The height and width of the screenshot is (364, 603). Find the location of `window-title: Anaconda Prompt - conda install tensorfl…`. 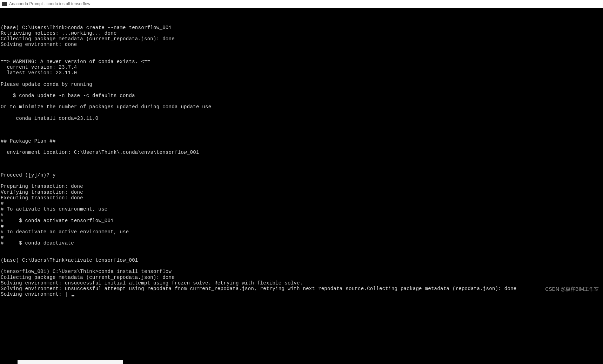

window-title: Anaconda Prompt - conda install tensorfl… is located at coordinates (50, 4).